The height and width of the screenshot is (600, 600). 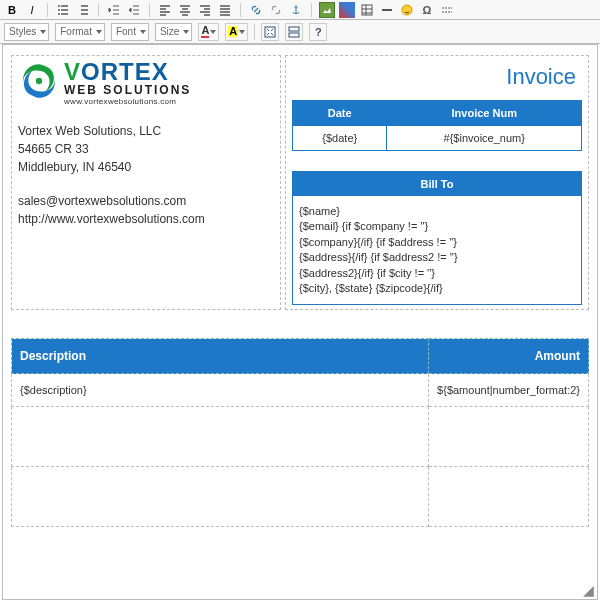 What do you see at coordinates (318, 32) in the screenshot?
I see `about-button: ?` at bounding box center [318, 32].